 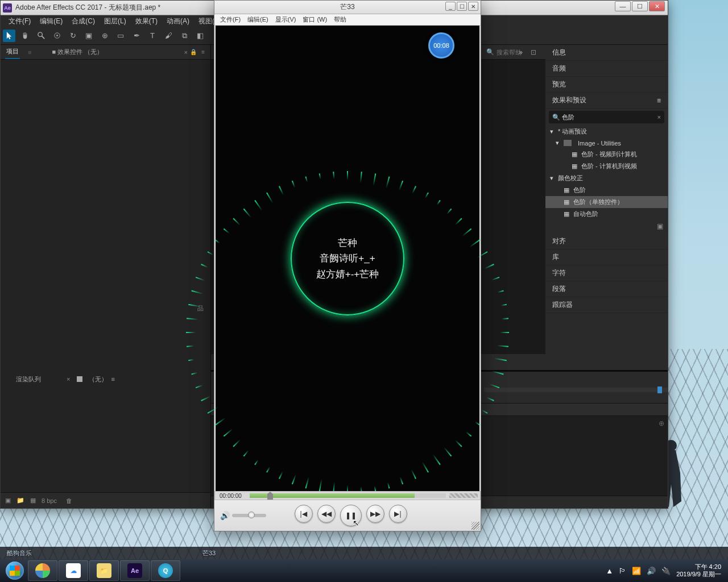 I want to click on play-pause-button: ❚❚, so click(x=351, y=516).